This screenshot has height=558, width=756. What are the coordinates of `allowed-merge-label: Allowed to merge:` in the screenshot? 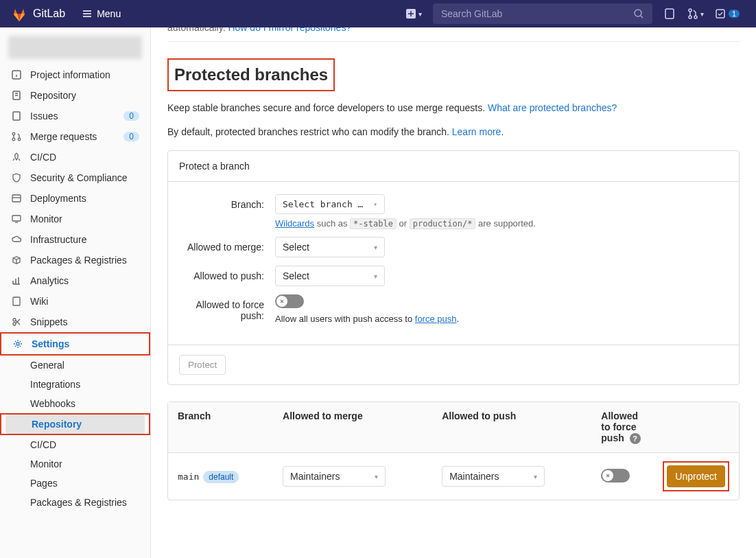 It's located at (227, 244).